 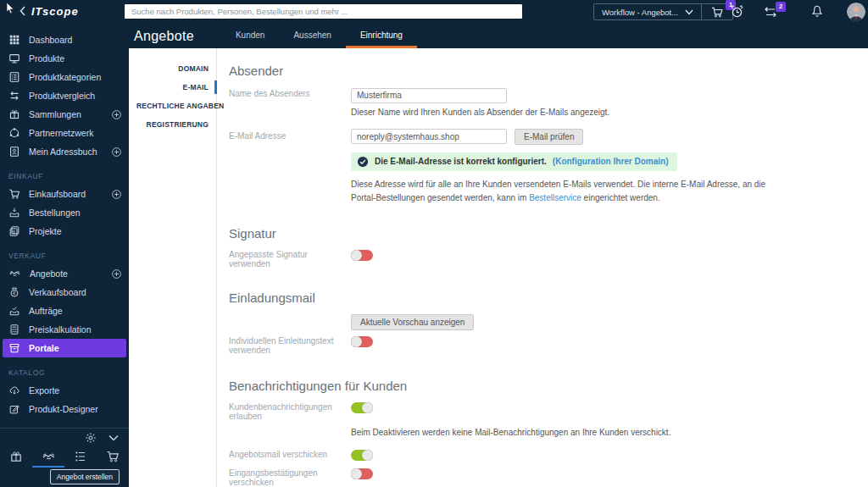 What do you see at coordinates (48, 457) in the screenshot?
I see `bottom-tab-angebote` at bounding box center [48, 457].